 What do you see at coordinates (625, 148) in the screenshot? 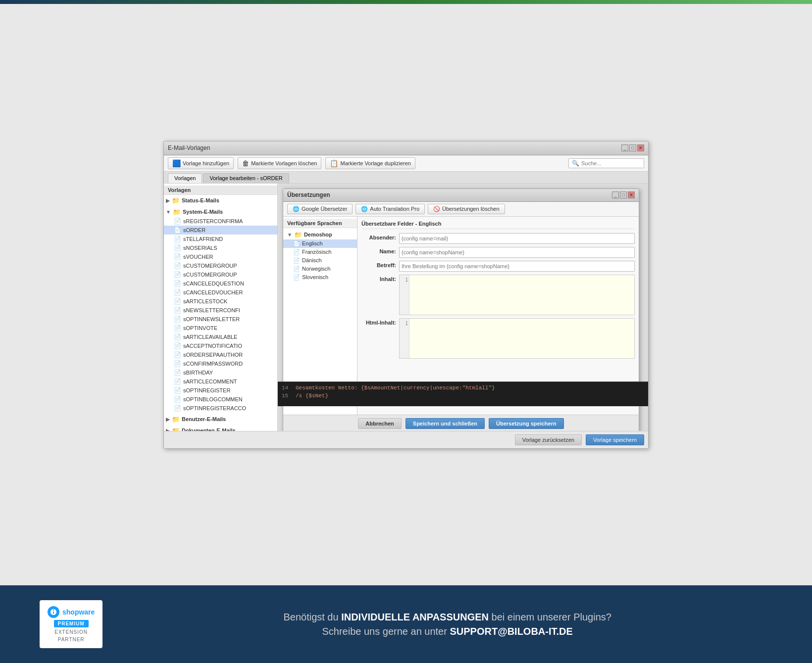
I see `minimize-btn: _` at bounding box center [625, 148].